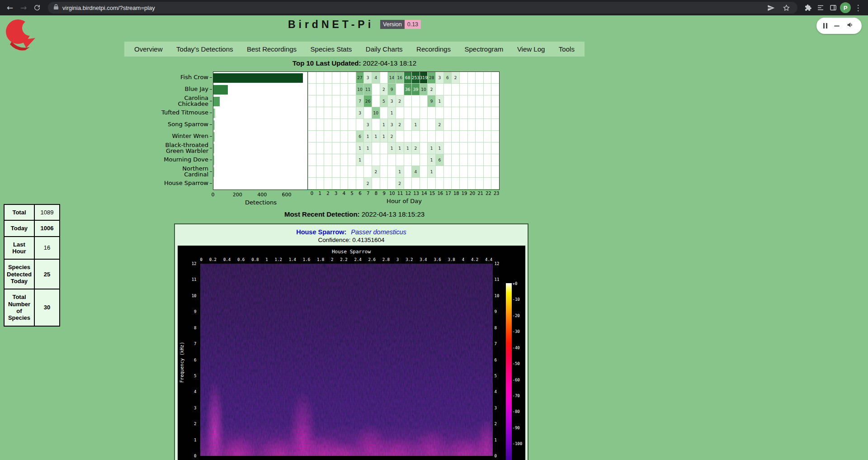 The image size is (868, 460). Describe the element at coordinates (837, 26) in the screenshot. I see `seek-bar` at that location.